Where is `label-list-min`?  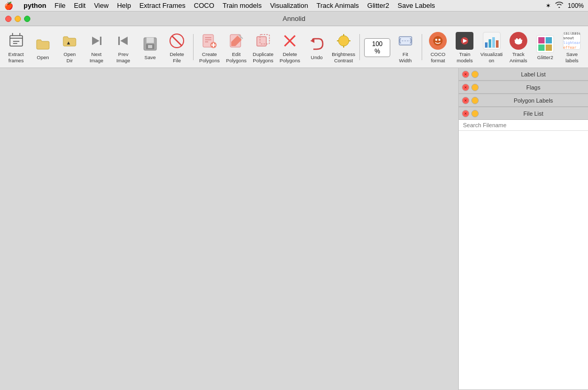 label-list-min is located at coordinates (475, 74).